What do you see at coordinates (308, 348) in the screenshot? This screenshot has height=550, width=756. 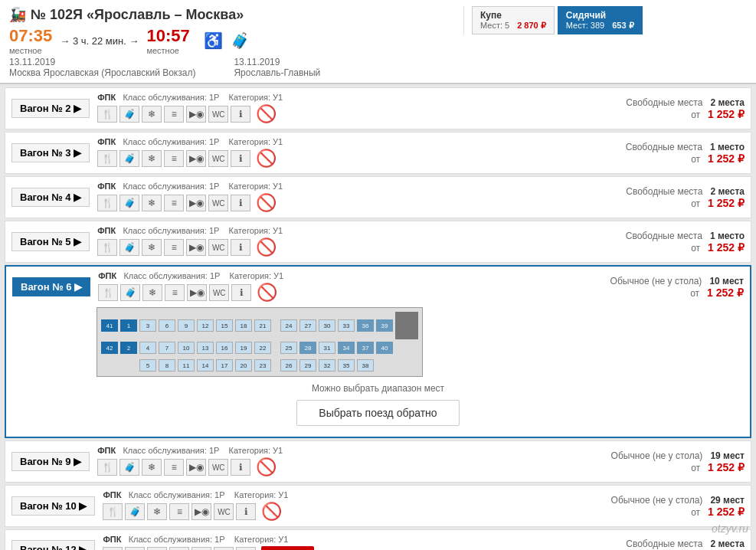 I see `seat-28: 28` at bounding box center [308, 348].